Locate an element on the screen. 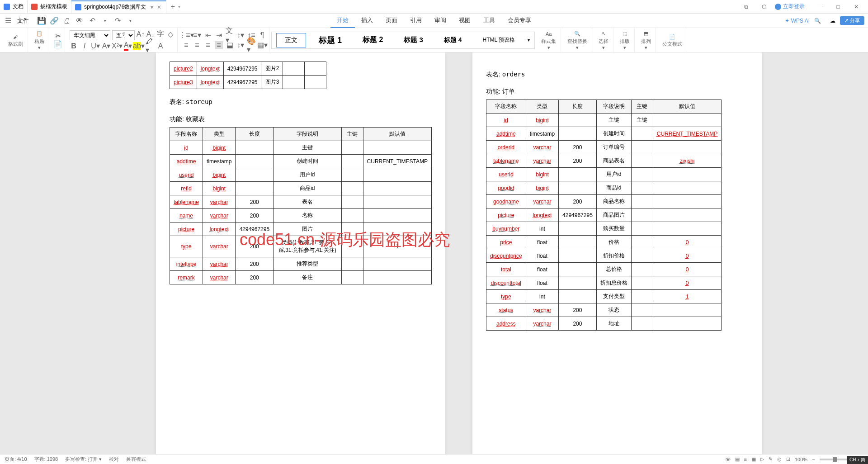 Image resolution: width=868 pixels, height=464 pixels. tab-member: 会员专享 is located at coordinates (519, 21).